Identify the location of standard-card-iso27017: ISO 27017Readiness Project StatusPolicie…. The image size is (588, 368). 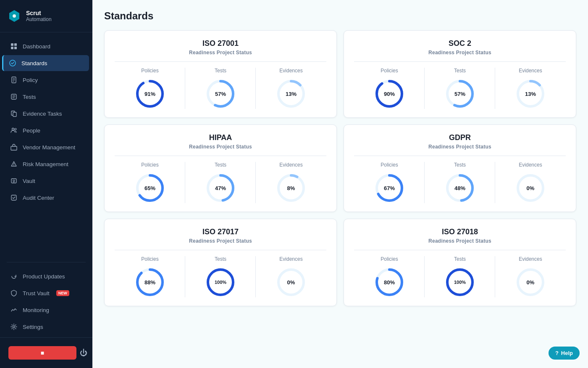
(220, 262).